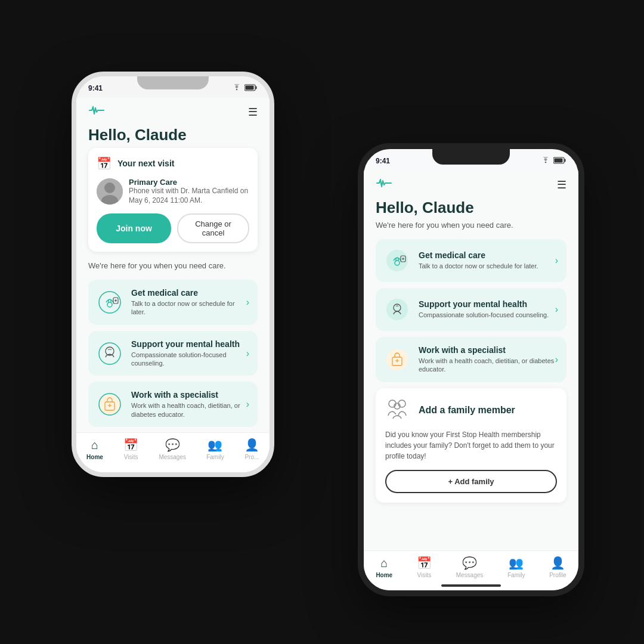 This screenshot has width=644, height=644. What do you see at coordinates (516, 575) in the screenshot?
I see `nav-family-label-front: Family` at bounding box center [516, 575].